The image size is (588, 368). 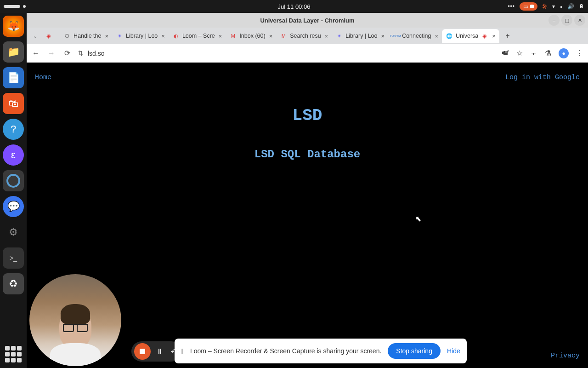 What do you see at coordinates (511, 6) in the screenshot?
I see `more-icon: •••` at bounding box center [511, 6].